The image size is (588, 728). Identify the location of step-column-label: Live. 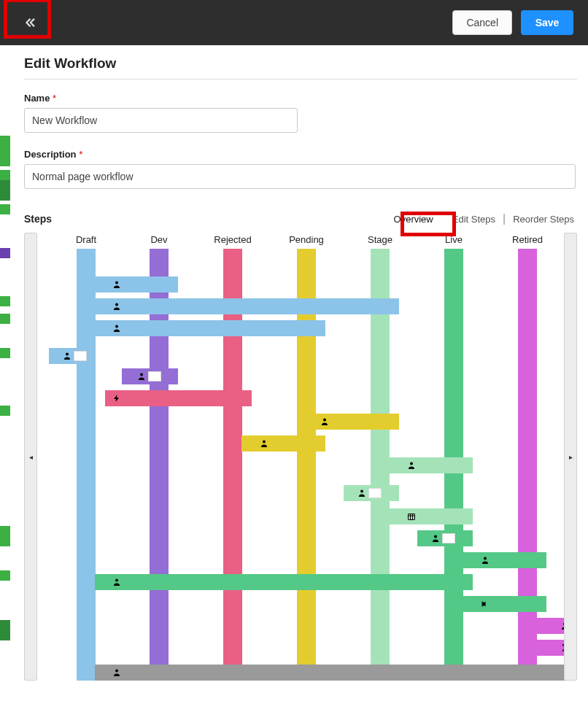
(454, 239).